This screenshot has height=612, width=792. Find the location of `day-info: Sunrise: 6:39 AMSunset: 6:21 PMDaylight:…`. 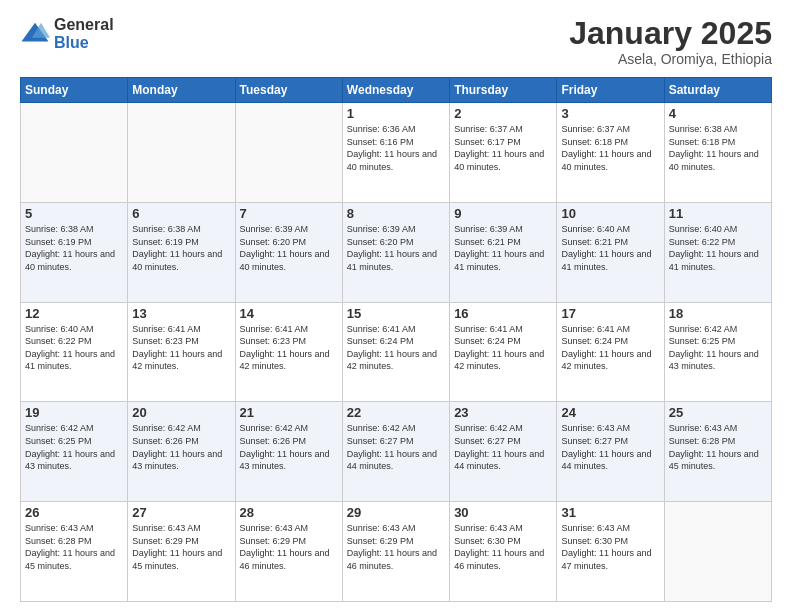

day-info: Sunrise: 6:39 AMSunset: 6:21 PMDaylight:… is located at coordinates (503, 248).